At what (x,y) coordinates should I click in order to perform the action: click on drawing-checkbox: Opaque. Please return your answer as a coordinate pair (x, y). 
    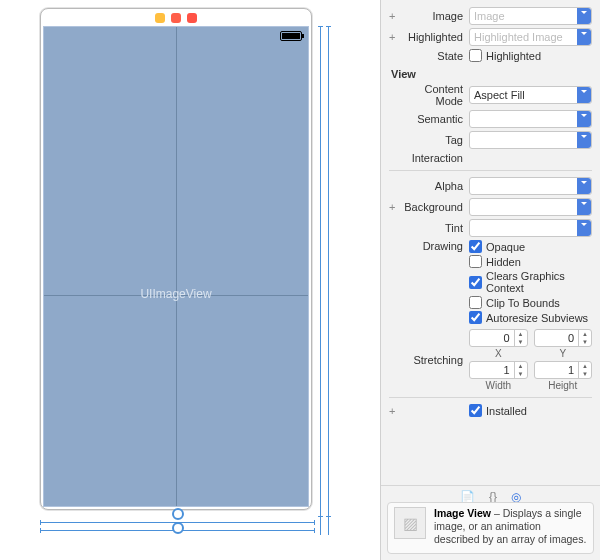
    Looking at the image, I should click on (530, 246).